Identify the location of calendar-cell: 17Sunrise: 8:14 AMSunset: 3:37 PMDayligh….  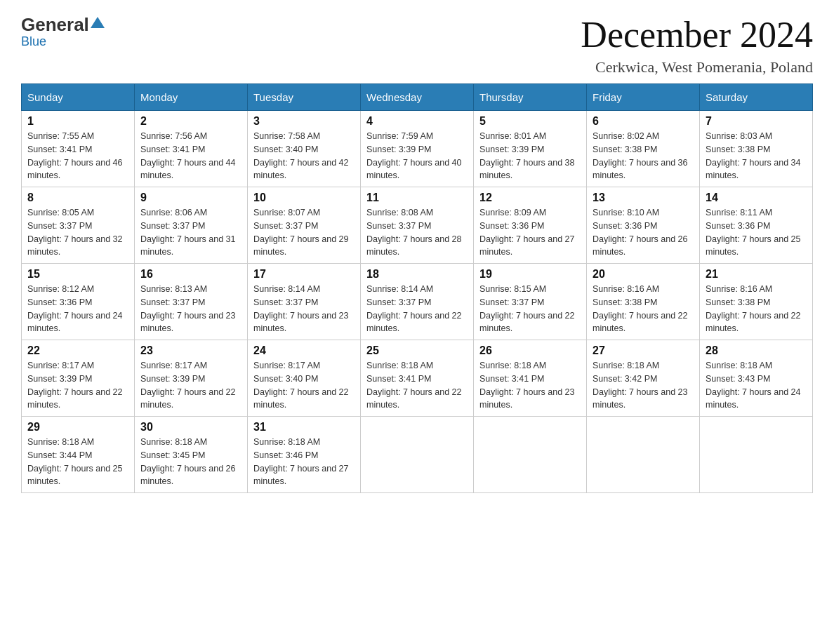
(305, 302).